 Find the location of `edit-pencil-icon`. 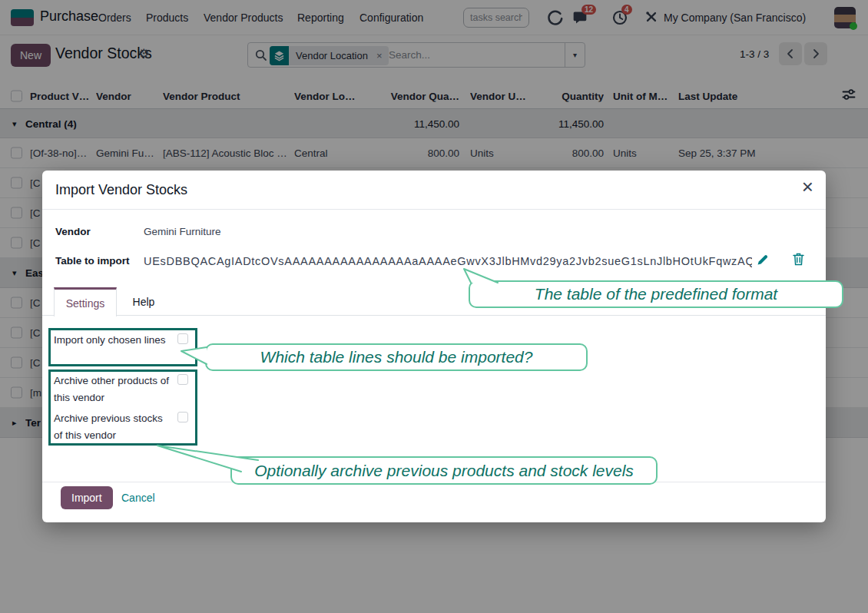

edit-pencil-icon is located at coordinates (763, 261).